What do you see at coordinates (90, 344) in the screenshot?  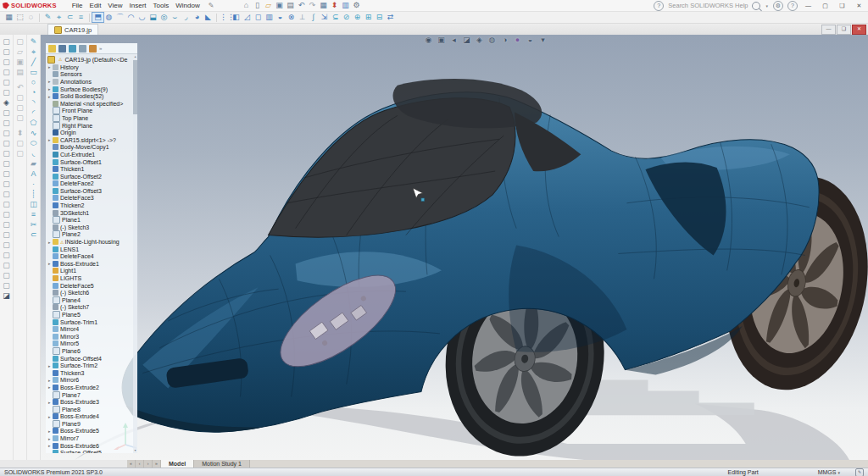 I see `tree-item: Mirror5` at bounding box center [90, 344].